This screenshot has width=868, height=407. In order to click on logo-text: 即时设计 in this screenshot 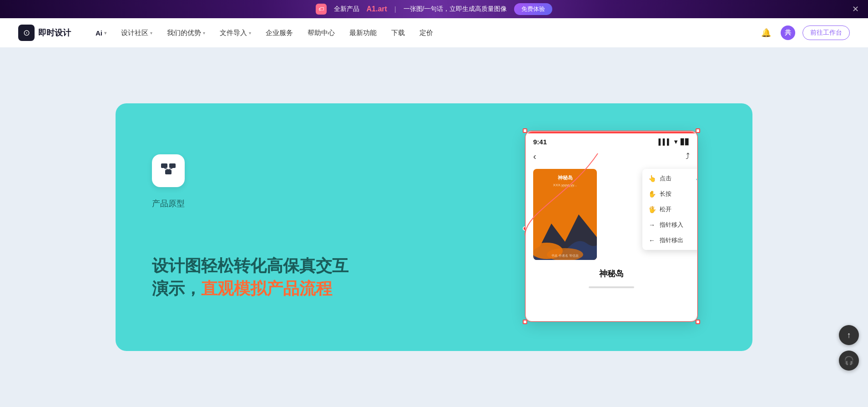, I will do `click(55, 33)`.